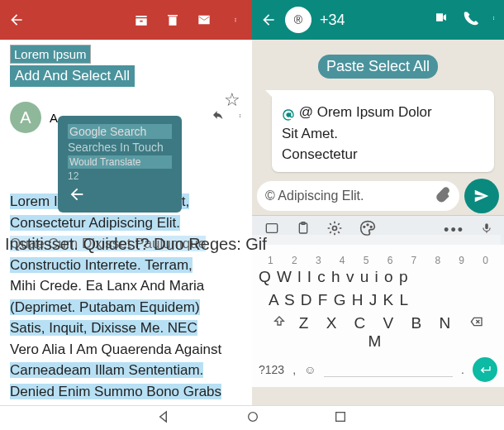 The image size is (504, 430). Describe the element at coordinates (378, 20) in the screenshot. I see `whatsapp-header: ® +34` at that location.